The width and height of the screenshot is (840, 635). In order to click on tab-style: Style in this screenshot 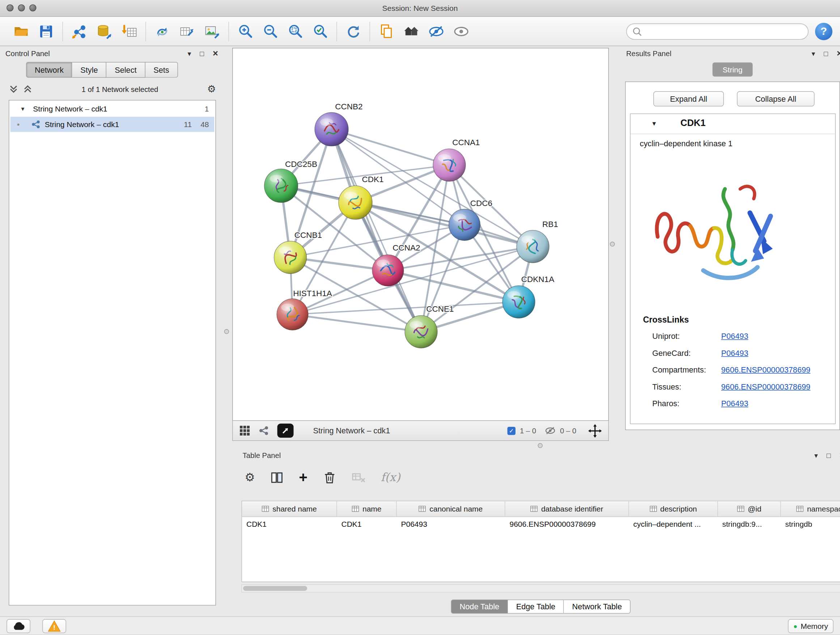, I will do `click(90, 70)`.